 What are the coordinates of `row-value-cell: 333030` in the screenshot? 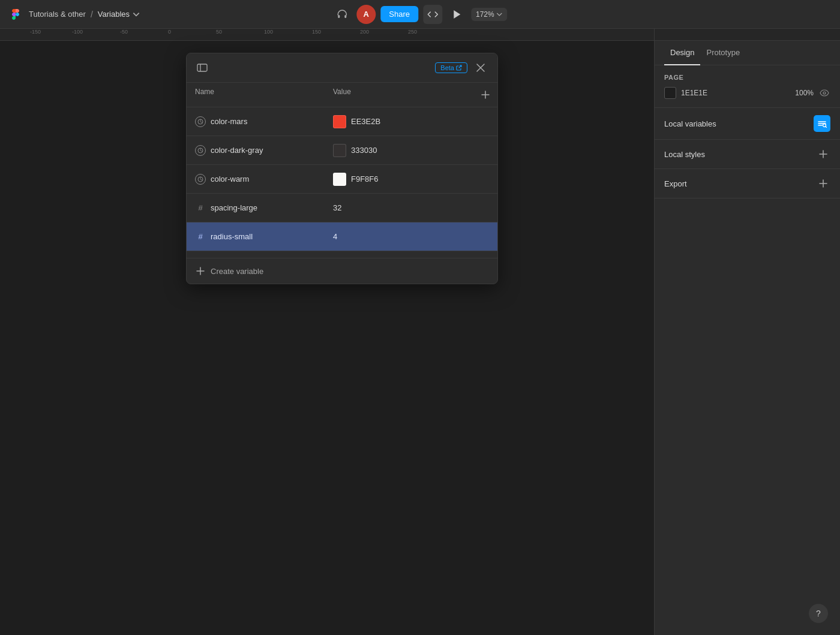 It's located at (399, 151).